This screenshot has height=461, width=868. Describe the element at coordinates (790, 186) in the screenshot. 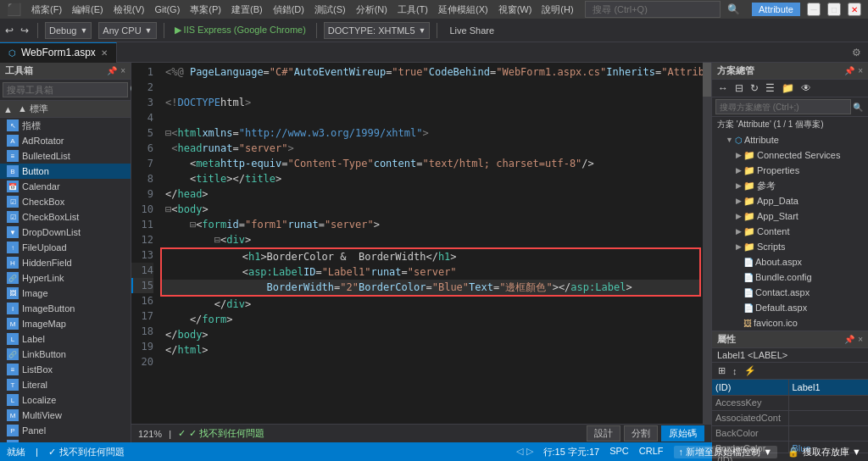

I see `se-item-references: ▶ 📁 參考` at that location.